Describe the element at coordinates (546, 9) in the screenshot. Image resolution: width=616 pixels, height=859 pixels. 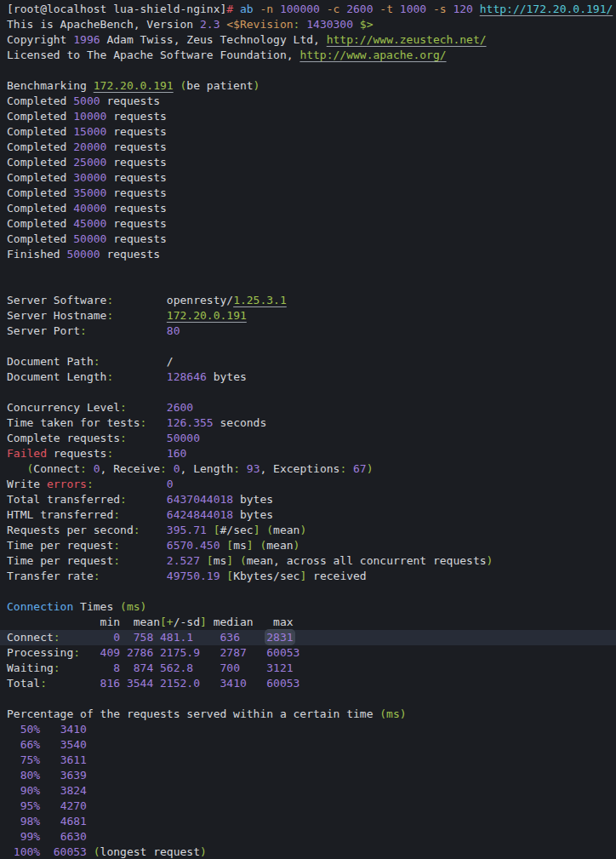
I see `terminal-link: http://172.20.0.191/` at that location.